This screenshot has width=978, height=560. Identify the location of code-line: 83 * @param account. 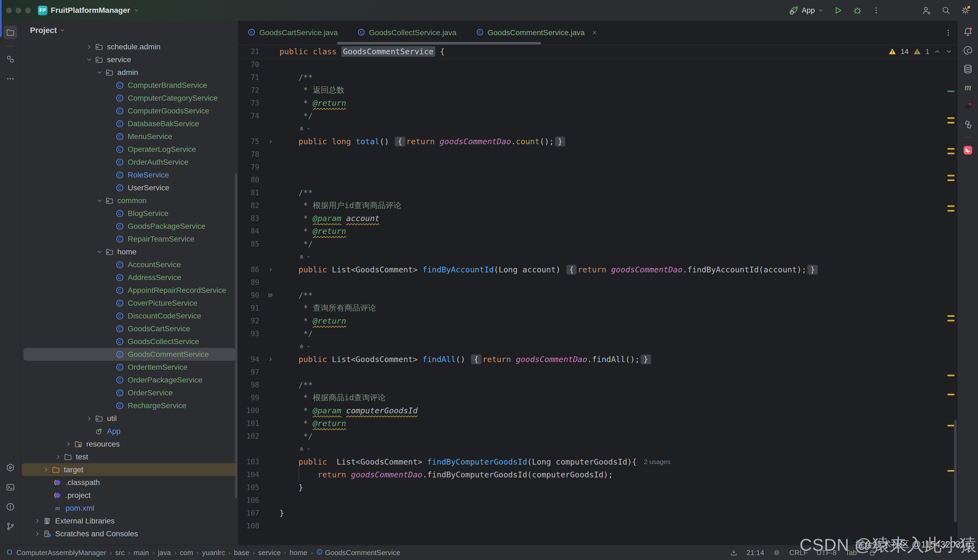
(597, 218).